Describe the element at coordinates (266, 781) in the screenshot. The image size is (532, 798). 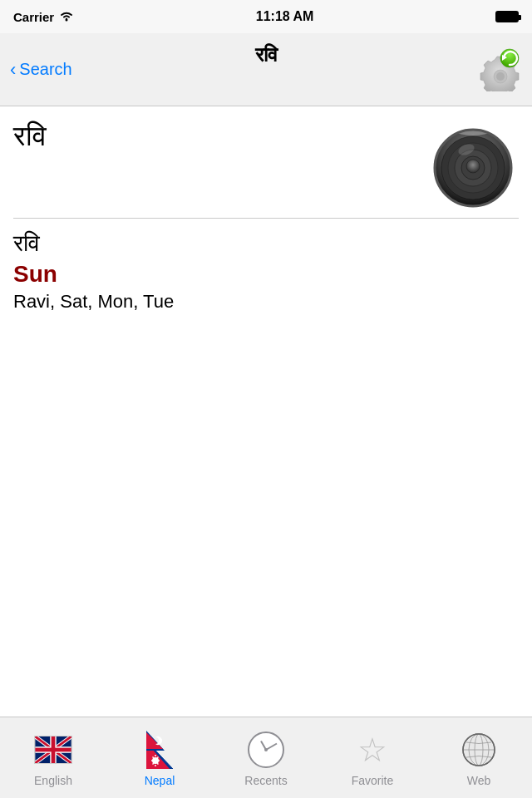
I see `tab-recents-label: Recents` at that location.